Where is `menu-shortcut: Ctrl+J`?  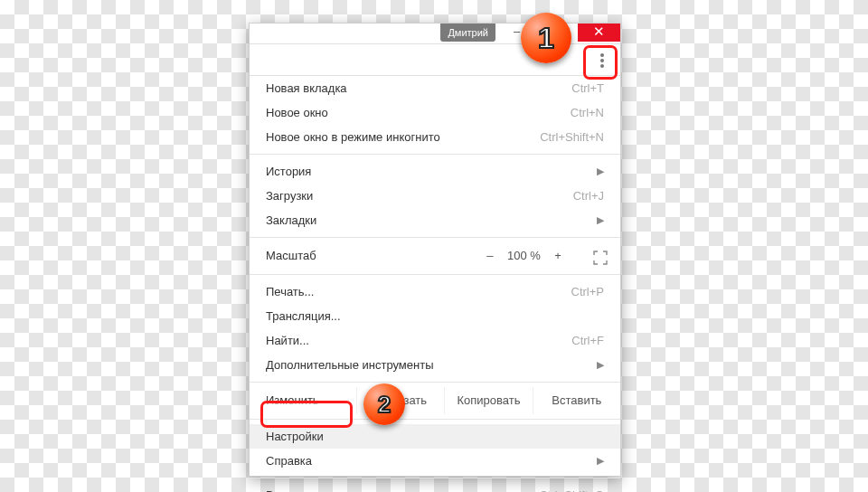
menu-shortcut: Ctrl+J is located at coordinates (589, 195).